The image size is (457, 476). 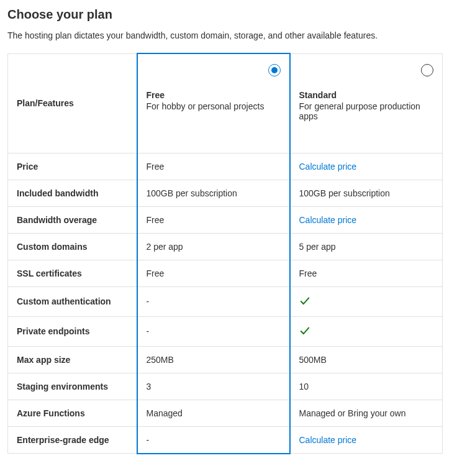 What do you see at coordinates (149, 387) in the screenshot?
I see `cell-value: 3` at bounding box center [149, 387].